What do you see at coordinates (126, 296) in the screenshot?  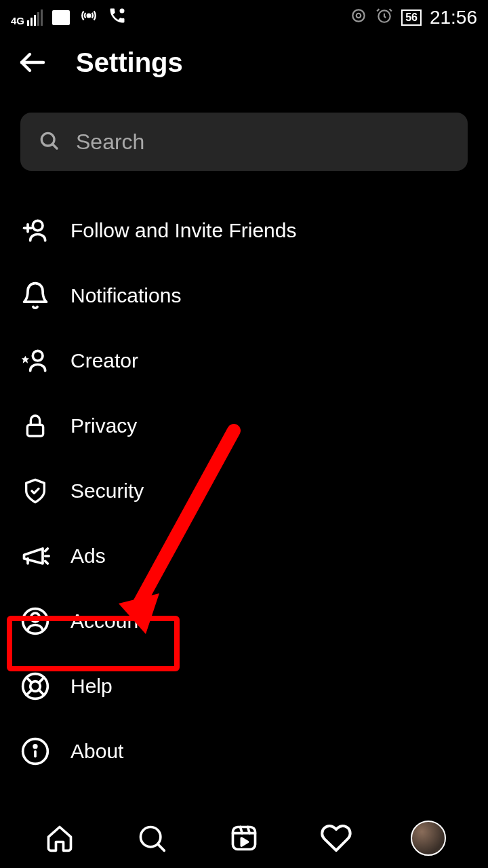 I see `menu-label: Notifications` at bounding box center [126, 296].